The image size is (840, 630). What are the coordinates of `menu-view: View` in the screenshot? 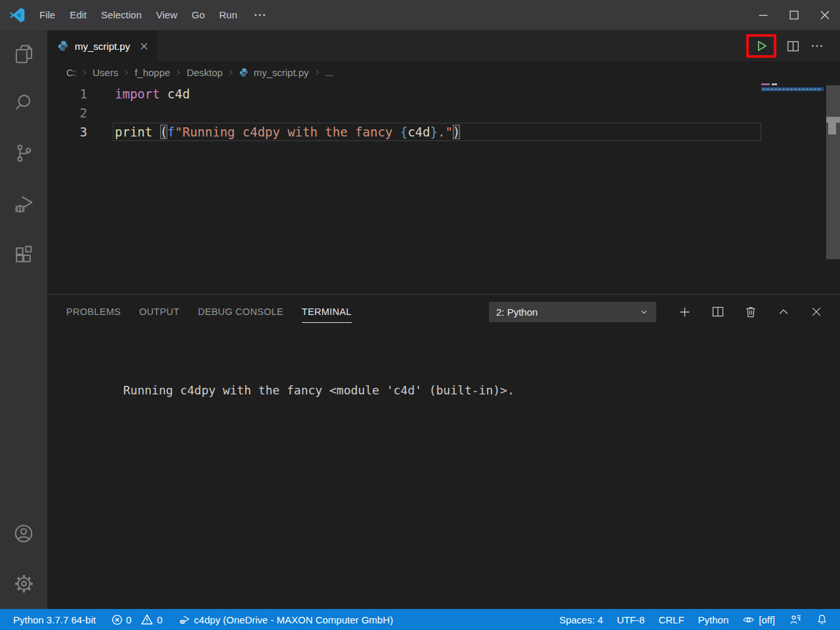 It's located at (167, 15).